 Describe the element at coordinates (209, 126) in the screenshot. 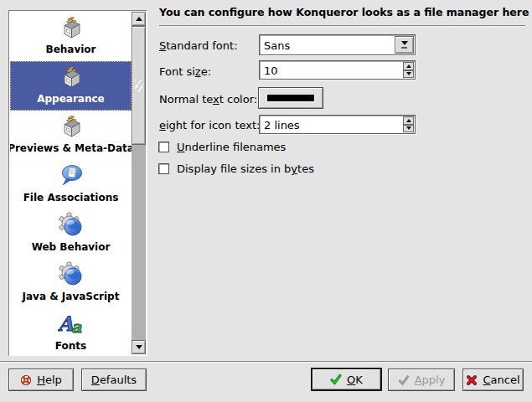

I see `icon-text-height-label: eight for icon text:` at that location.